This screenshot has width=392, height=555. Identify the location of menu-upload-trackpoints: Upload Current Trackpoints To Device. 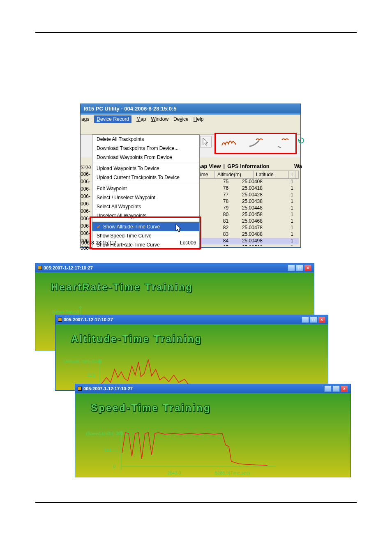
(146, 177).